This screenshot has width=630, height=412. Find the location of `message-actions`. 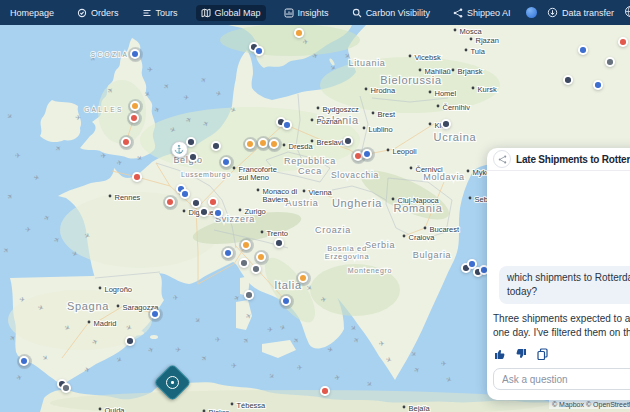

message-actions is located at coordinates (562, 354).